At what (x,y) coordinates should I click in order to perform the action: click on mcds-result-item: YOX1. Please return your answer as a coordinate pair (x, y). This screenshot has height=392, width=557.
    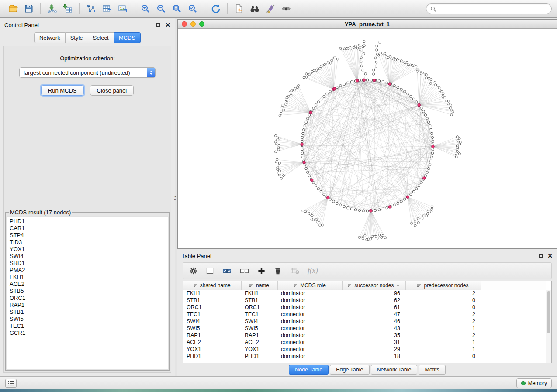
    Looking at the image, I should click on (87, 249).